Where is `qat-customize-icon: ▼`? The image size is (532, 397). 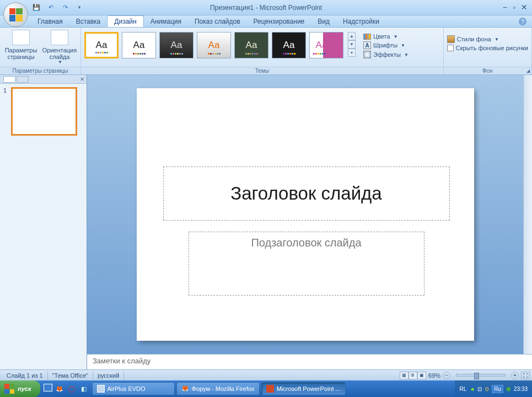
qat-customize-icon: ▼ is located at coordinates (79, 8).